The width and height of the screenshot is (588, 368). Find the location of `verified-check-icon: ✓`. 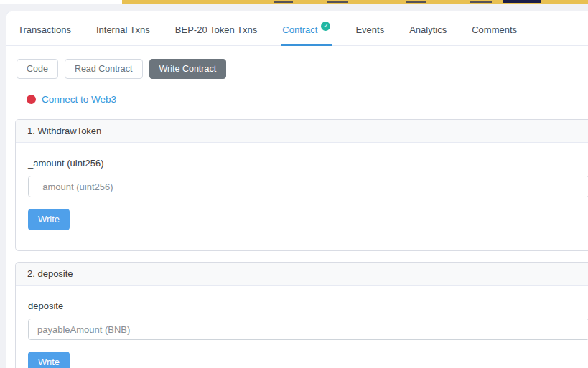

verified-check-icon: ✓ is located at coordinates (326, 26).